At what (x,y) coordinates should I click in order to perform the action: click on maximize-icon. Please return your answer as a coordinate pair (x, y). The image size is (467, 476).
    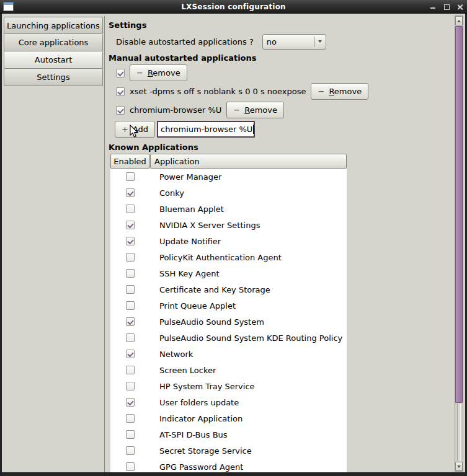
    Looking at the image, I should click on (447, 7).